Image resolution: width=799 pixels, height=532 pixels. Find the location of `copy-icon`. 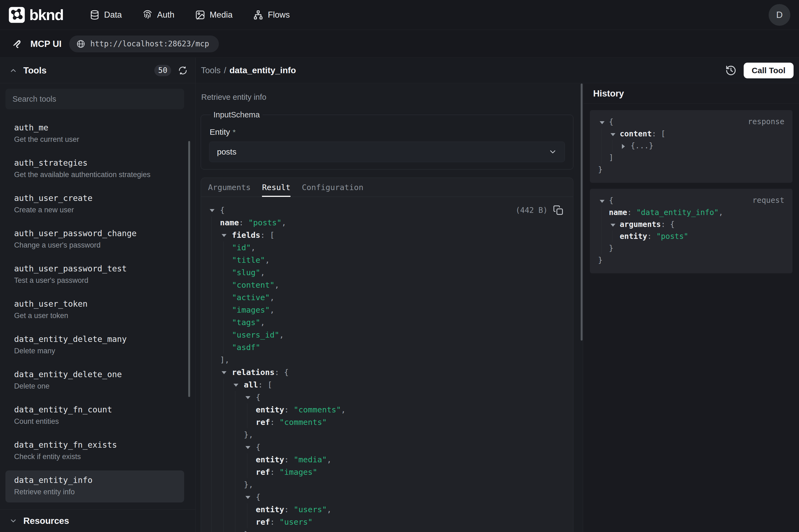

copy-icon is located at coordinates (558, 210).